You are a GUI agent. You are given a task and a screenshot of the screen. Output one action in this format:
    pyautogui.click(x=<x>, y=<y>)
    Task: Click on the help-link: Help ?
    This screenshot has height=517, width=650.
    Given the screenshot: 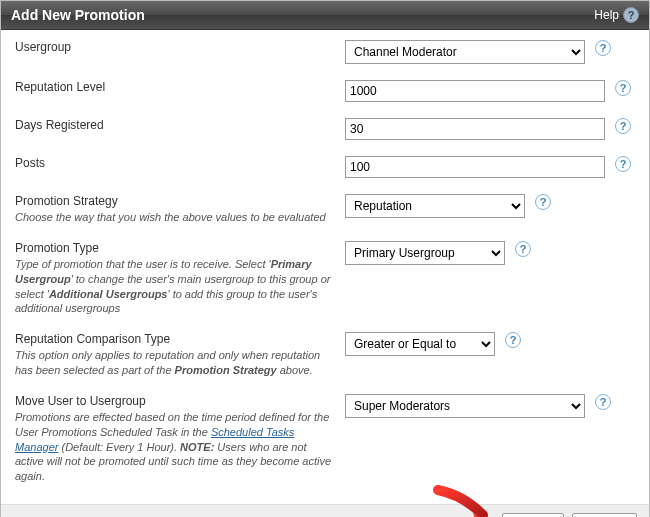 What is the action you would take?
    pyautogui.click(x=616, y=15)
    